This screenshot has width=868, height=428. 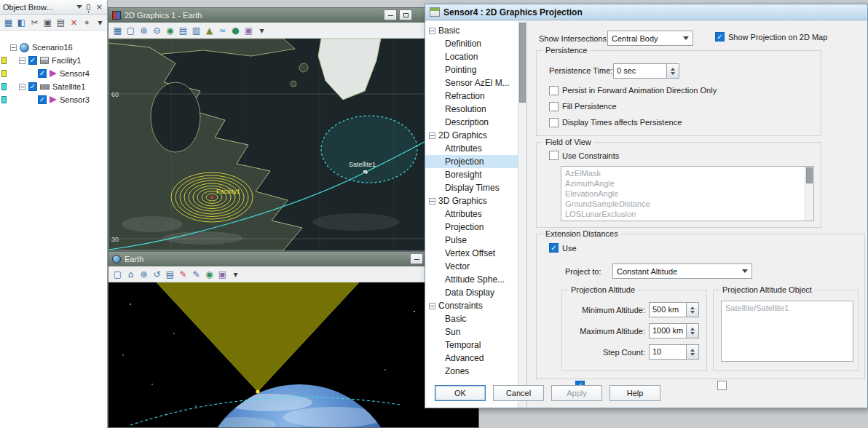 What do you see at coordinates (634, 310) in the screenshot?
I see `altitude-row: Minimum Altitude: 500 km` at bounding box center [634, 310].